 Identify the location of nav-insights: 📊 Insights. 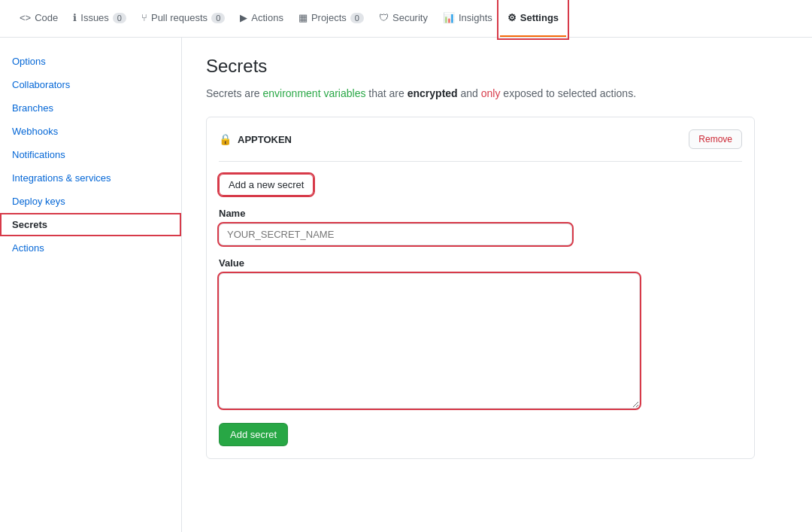
(468, 18).